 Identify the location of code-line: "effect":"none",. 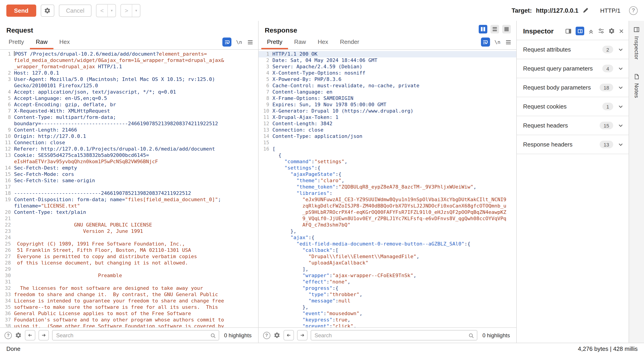
(387, 282).